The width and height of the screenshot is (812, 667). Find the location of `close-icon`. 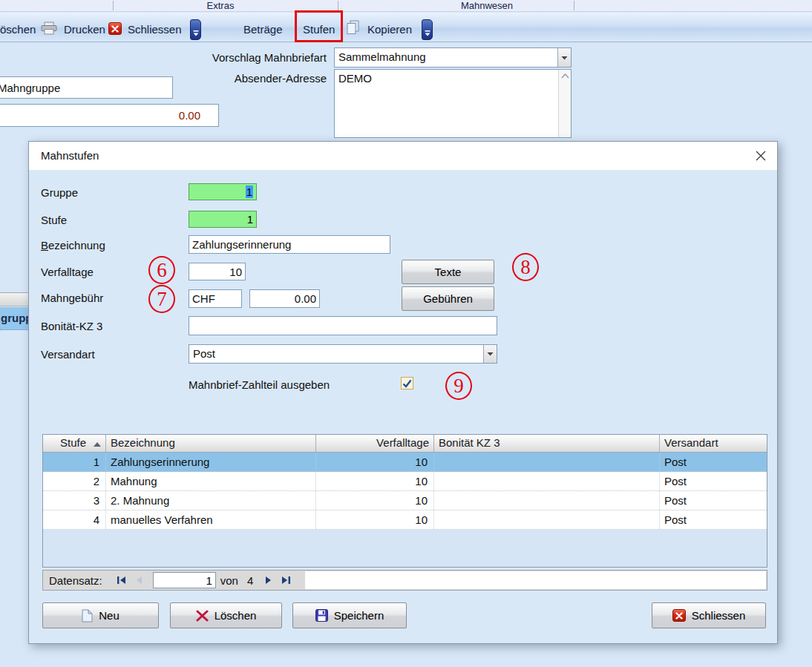

close-icon is located at coordinates (761, 156).